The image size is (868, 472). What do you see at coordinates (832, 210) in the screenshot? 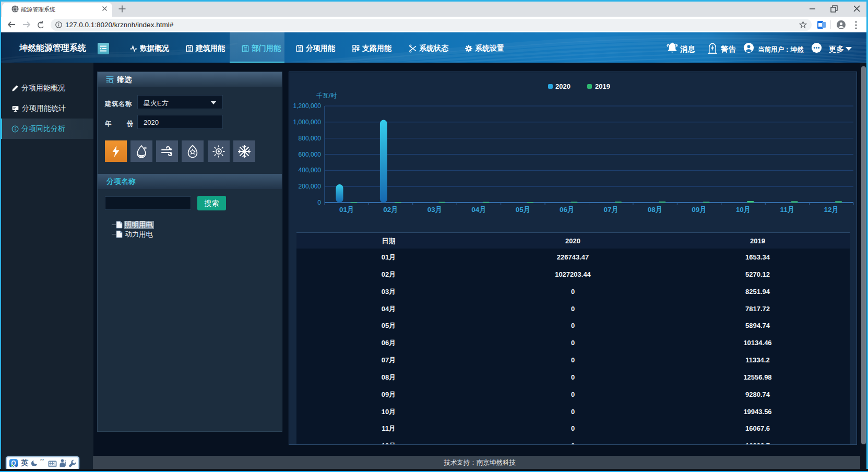
I see `svg-text: 12月` at bounding box center [832, 210].